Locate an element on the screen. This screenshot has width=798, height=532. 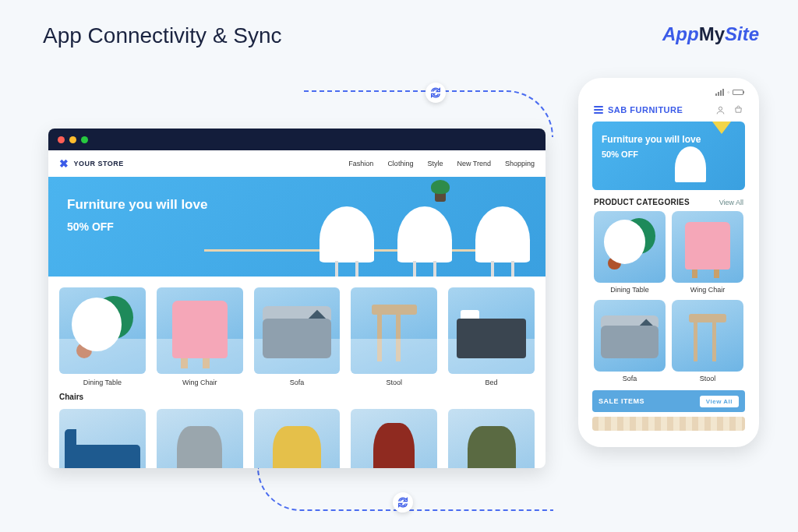
wifi-icon: ◦ is located at coordinates (728, 92).